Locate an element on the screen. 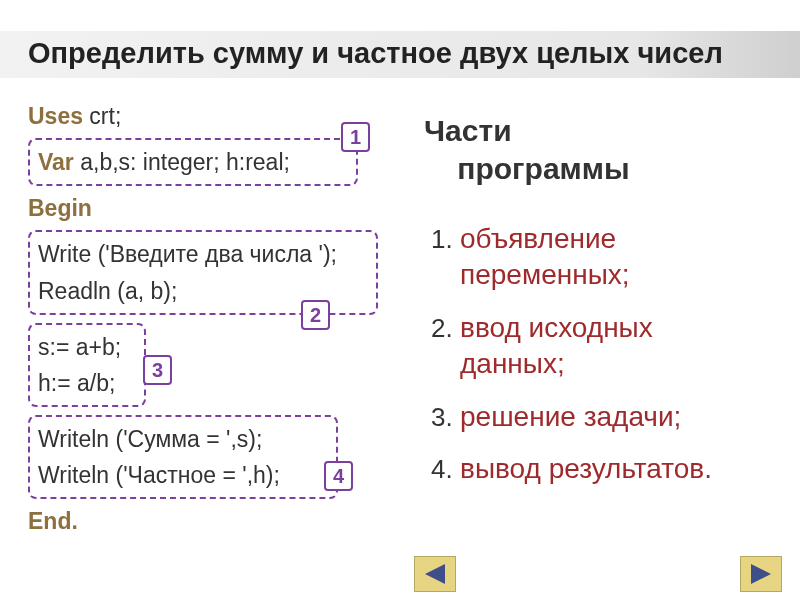 This screenshot has height=600, width=800. prev-button is located at coordinates (435, 574).